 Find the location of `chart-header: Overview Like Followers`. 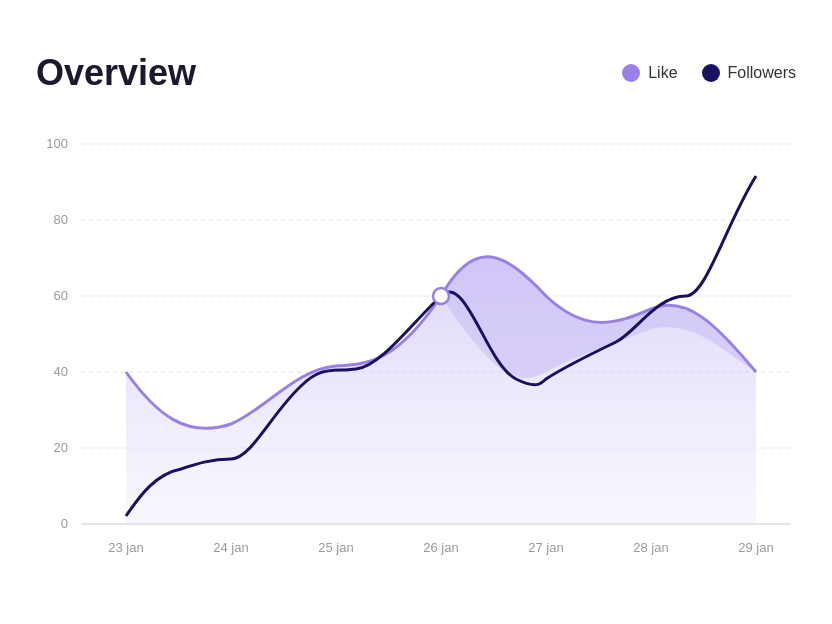

chart-header: Overview Like Followers is located at coordinates (416, 73).